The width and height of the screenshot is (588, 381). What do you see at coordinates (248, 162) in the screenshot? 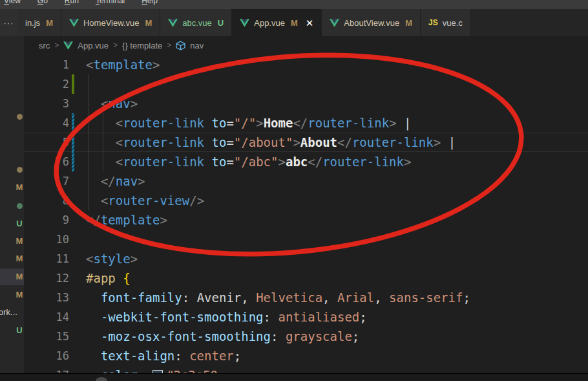
I see `code-text: <router-link to="/abc">abc</router-link>` at bounding box center [248, 162].